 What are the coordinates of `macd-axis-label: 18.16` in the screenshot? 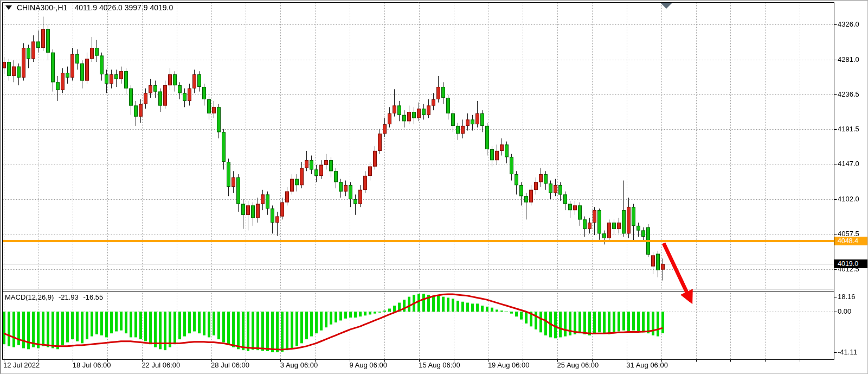 It's located at (847, 296).